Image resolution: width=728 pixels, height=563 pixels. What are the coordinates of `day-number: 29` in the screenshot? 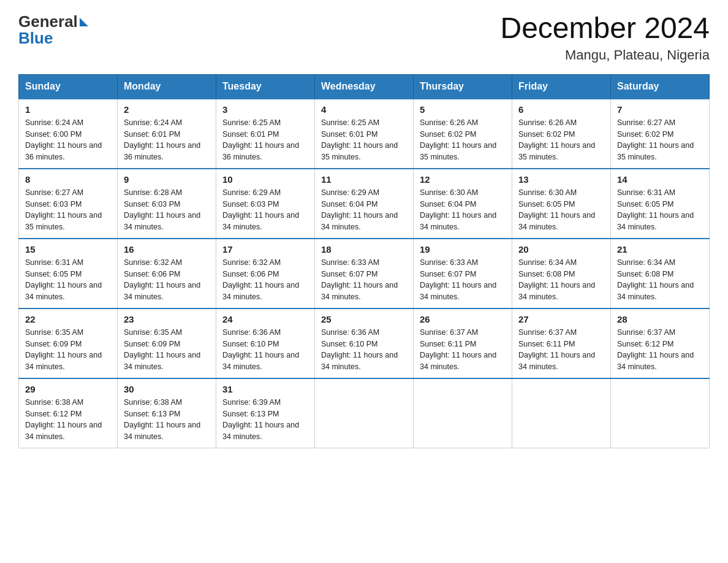 It's located at (68, 389).